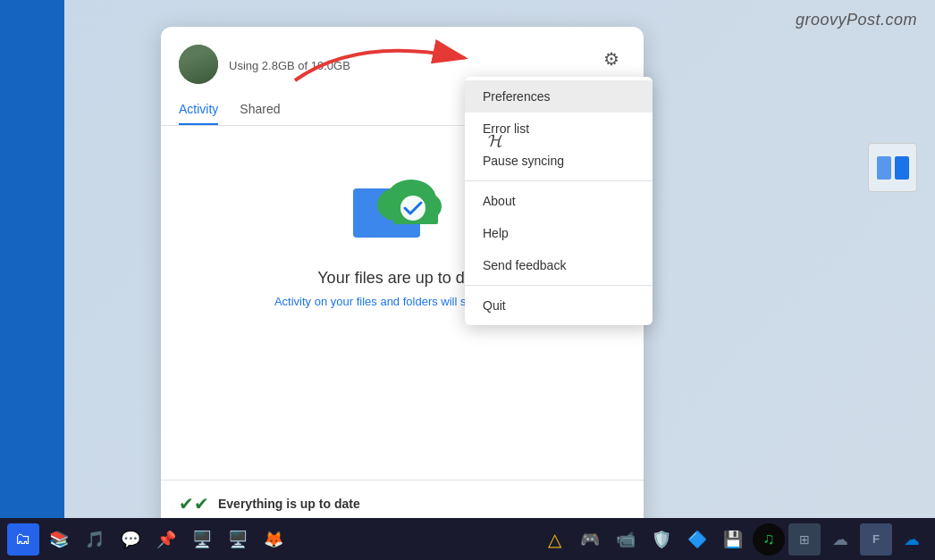 The image size is (935, 560). What do you see at coordinates (259, 109) in the screenshot?
I see `tab-shared: Shared` at bounding box center [259, 109].